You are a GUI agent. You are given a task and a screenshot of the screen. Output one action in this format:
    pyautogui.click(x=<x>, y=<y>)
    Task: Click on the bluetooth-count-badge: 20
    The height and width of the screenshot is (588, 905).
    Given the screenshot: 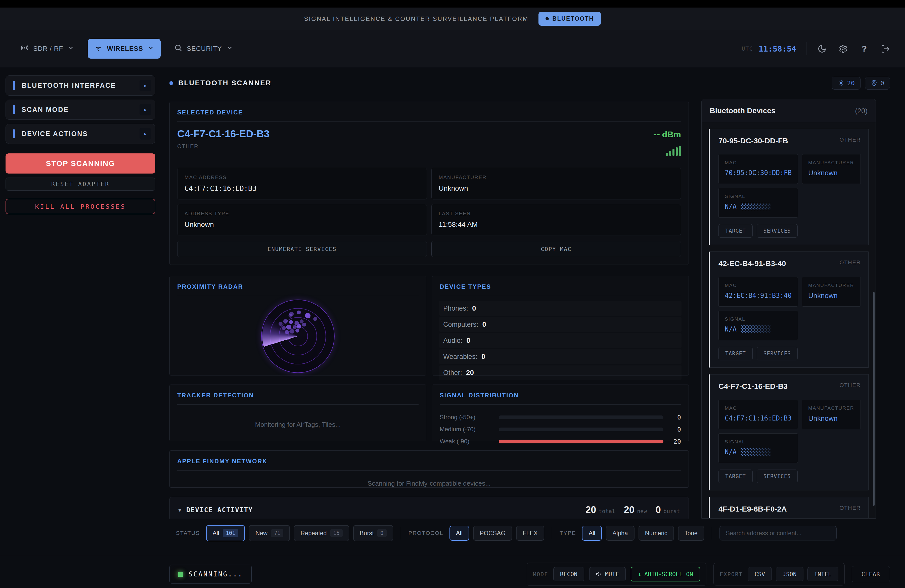 What is the action you would take?
    pyautogui.click(x=846, y=83)
    